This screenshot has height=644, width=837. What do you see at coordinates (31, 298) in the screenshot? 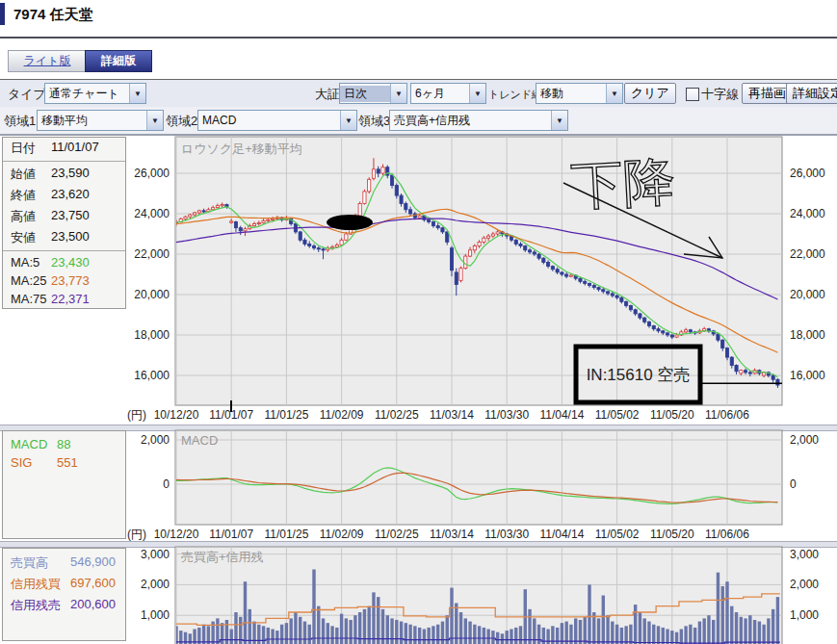
I see `ma75-label: MA:75` at bounding box center [31, 298].